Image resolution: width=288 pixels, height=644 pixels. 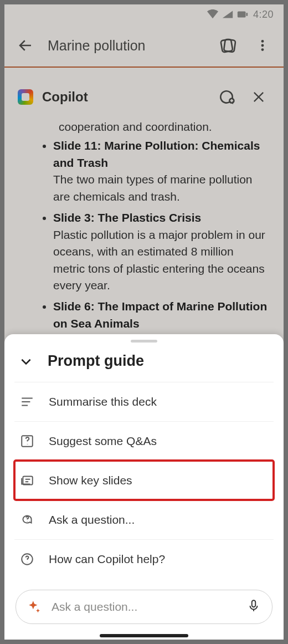 I want to click on menu-item-label: Suggest some Q&As, so click(x=103, y=441).